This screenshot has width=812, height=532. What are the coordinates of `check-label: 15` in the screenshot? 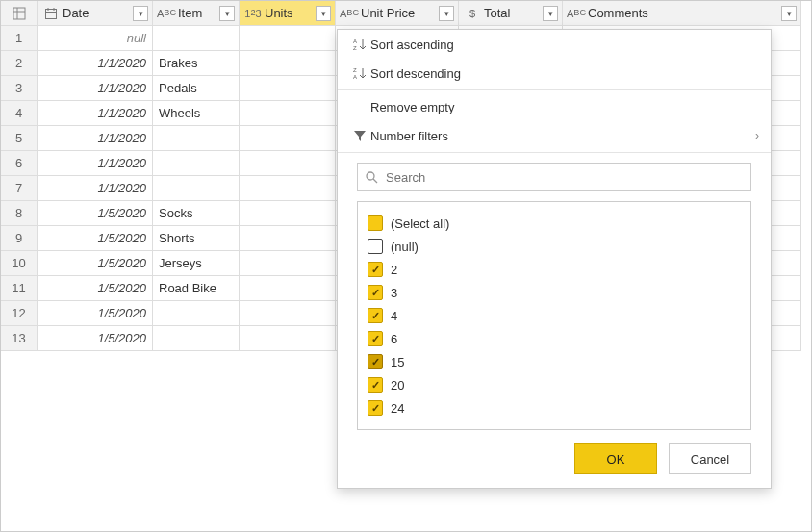 It's located at (397, 362).